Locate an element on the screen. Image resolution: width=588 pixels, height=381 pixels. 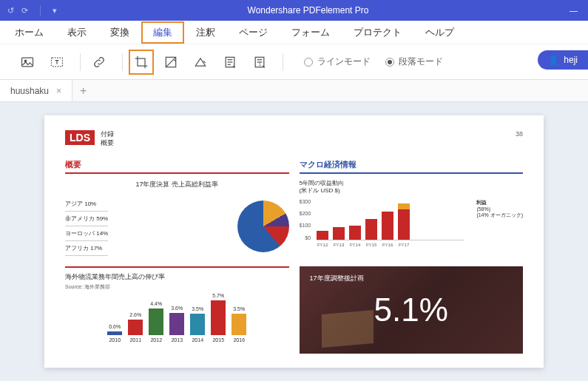
link-tool-icon is located at coordinates (99, 62).